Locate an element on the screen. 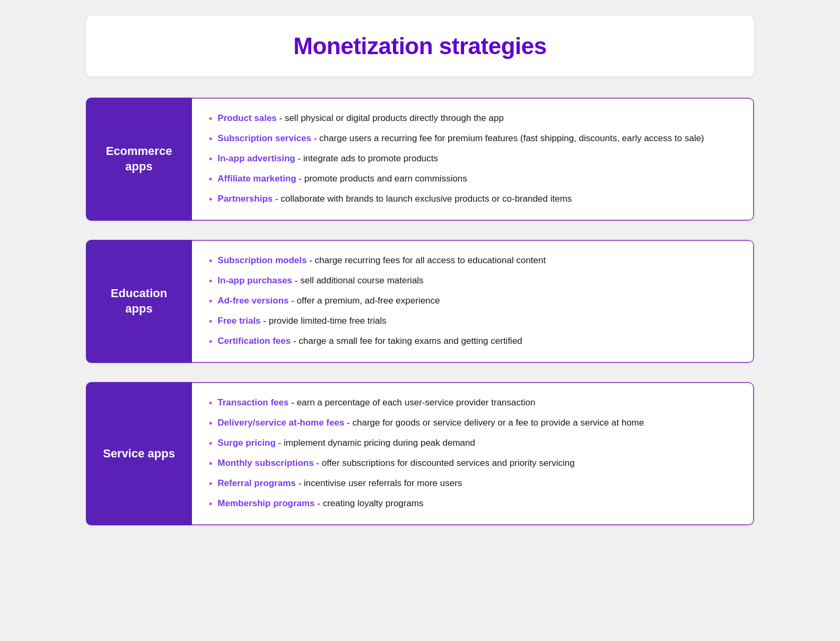  list-item-text: Certification fees - charge a small fee … is located at coordinates (370, 341).